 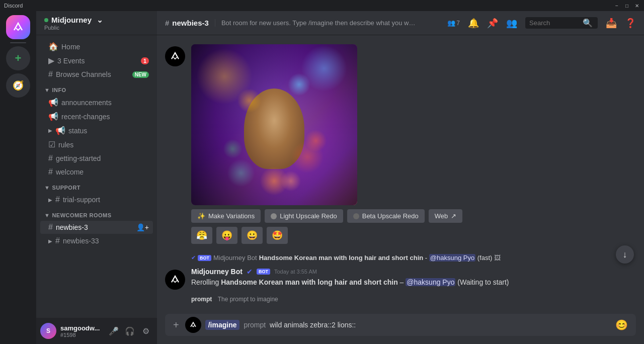 I want to click on emoji-tongue-button: 😛, so click(x=227, y=235).